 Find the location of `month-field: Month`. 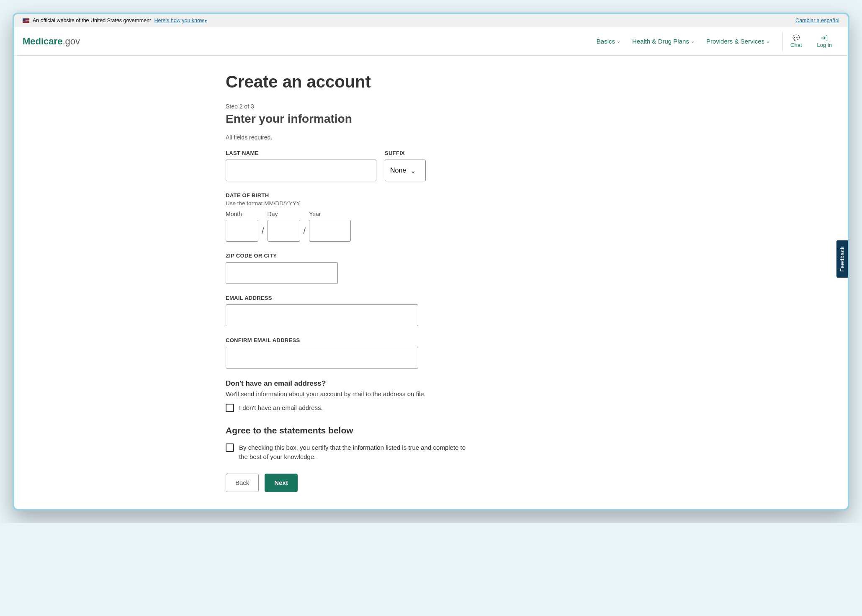

month-field: Month is located at coordinates (242, 226).